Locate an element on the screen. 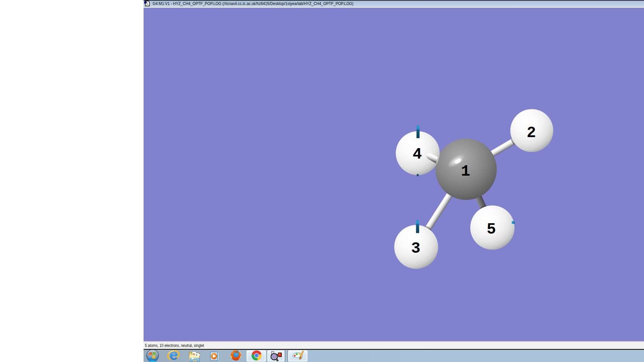 This screenshot has height=362, width=644. svg-text: 4 is located at coordinates (417, 155).